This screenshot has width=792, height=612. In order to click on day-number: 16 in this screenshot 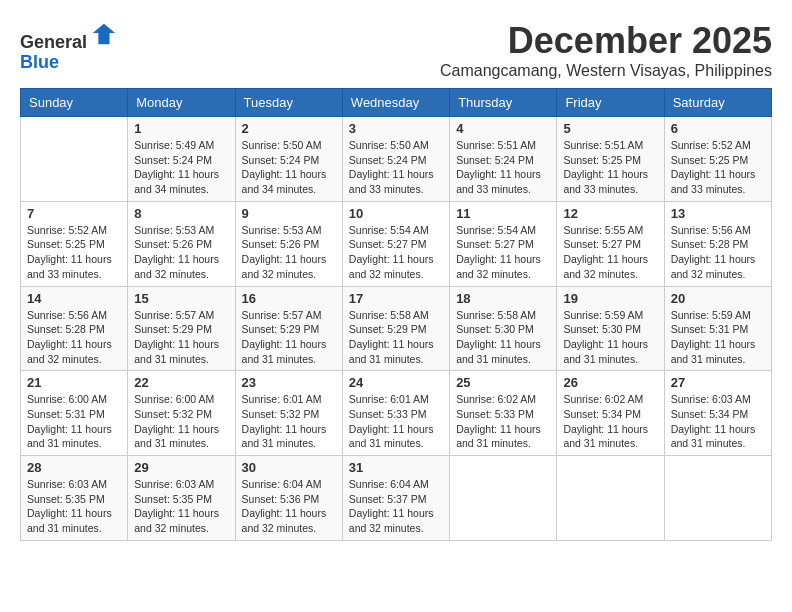, I will do `click(289, 298)`.